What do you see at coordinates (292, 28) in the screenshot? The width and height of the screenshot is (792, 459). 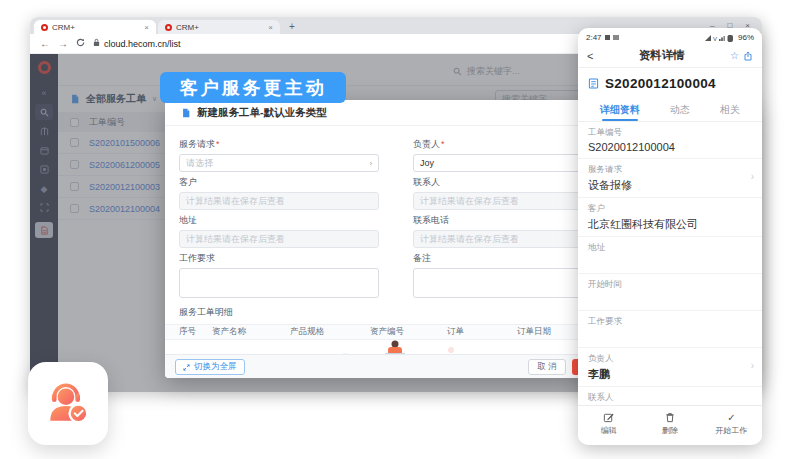 I see `new-tab-button: +` at bounding box center [292, 28].